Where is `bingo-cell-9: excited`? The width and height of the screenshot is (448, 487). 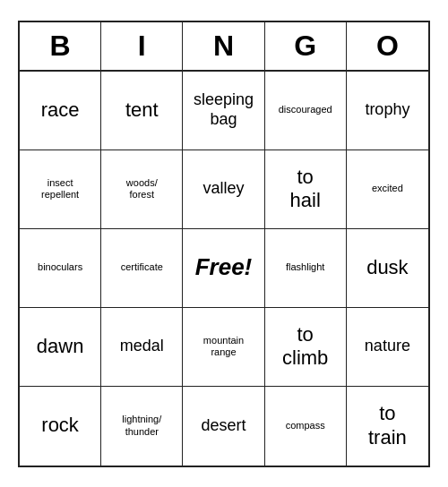 bingo-cell-9: excited is located at coordinates (387, 190).